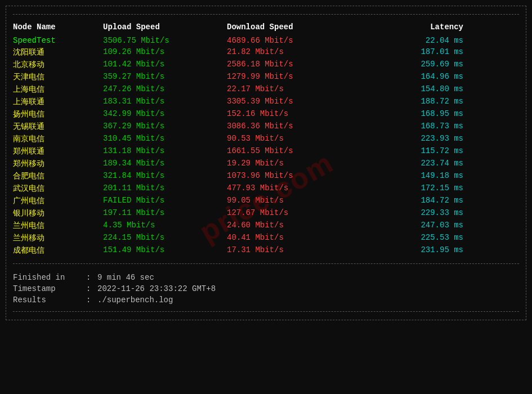 The height and width of the screenshot is (394, 532). I want to click on upload-speed: 151.49 Mbit/s, so click(165, 250).